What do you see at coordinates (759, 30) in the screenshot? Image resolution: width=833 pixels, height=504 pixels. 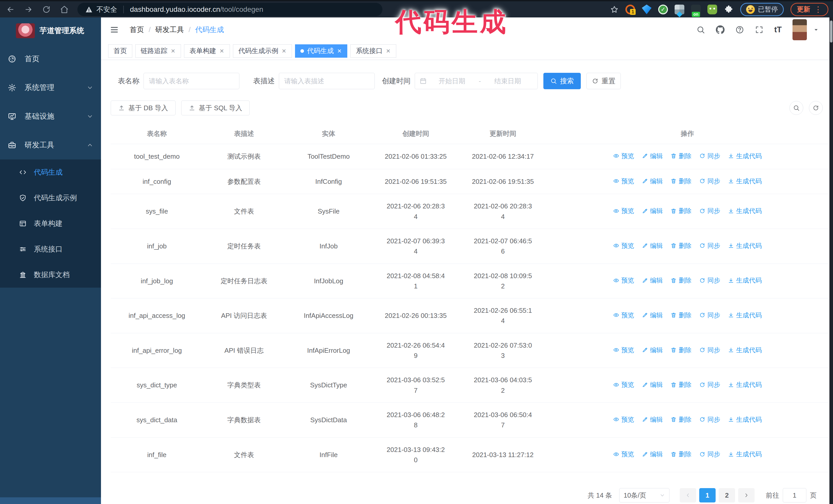 I see `fullscreen-icon` at bounding box center [759, 30].